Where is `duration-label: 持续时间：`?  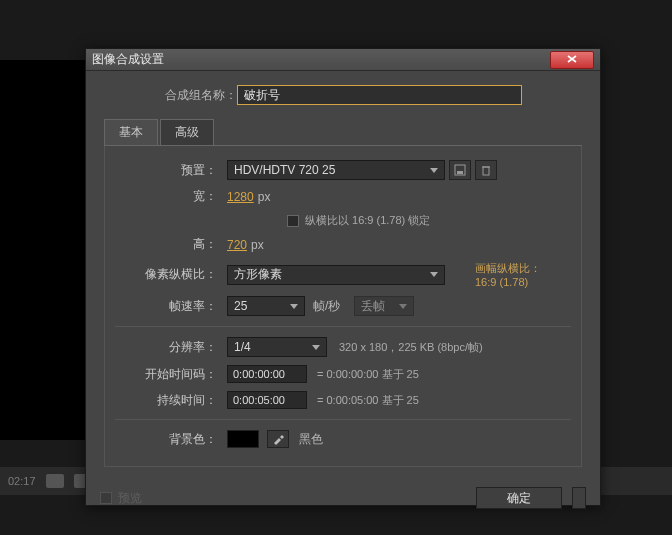 duration-label: 持续时间： is located at coordinates (171, 400).